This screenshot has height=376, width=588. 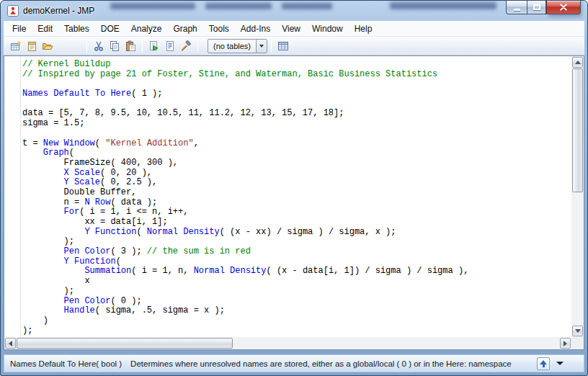 I want to click on menu-item-tools: Tools, so click(x=219, y=29).